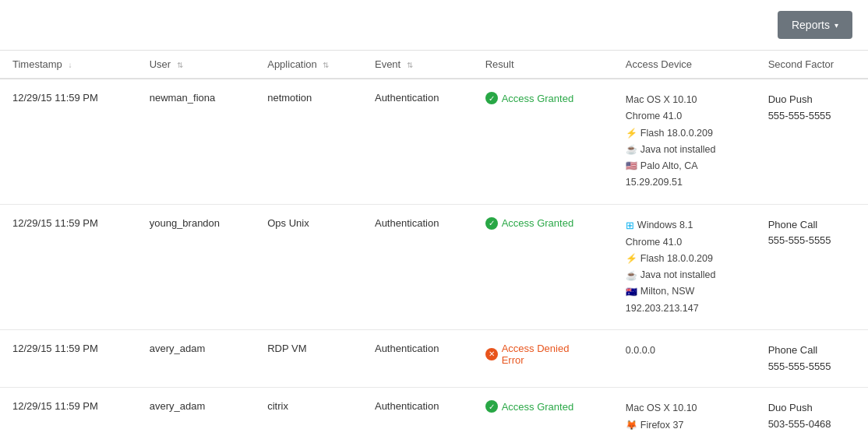 Image resolution: width=868 pixels, height=436 pixels. I want to click on device-text: Windows 8.1, so click(665, 226).